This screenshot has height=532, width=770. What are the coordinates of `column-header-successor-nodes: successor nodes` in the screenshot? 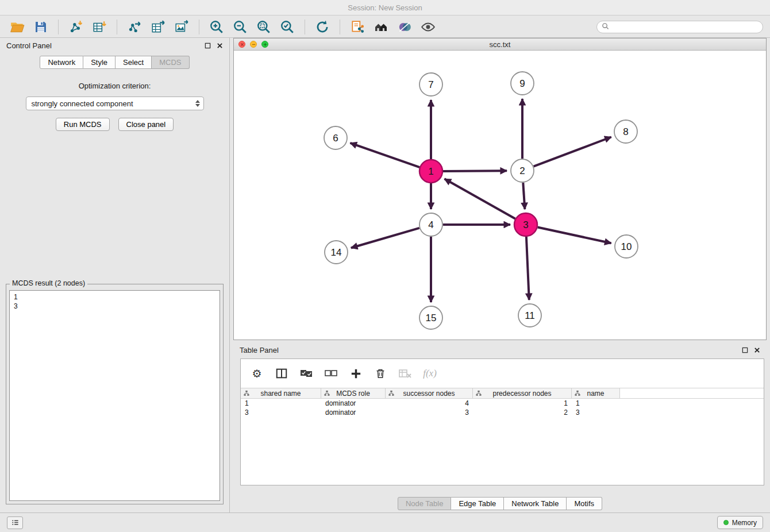 It's located at (429, 393).